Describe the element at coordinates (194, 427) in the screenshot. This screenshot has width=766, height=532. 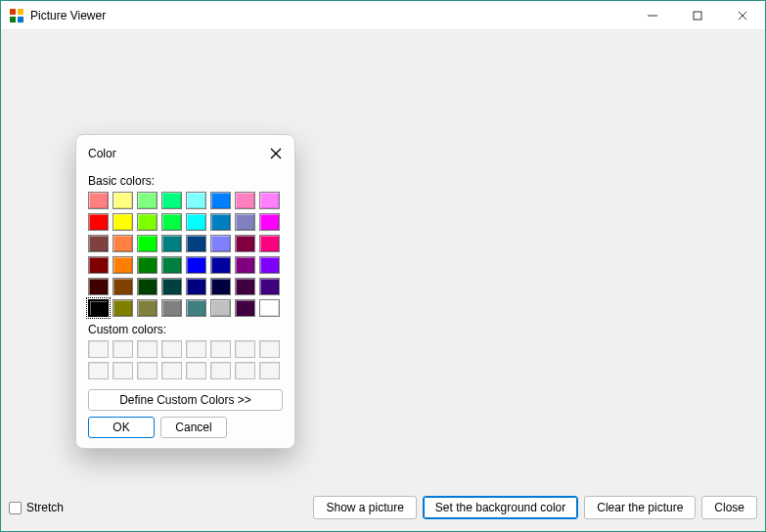
I see `cancel-button: Cancel` at that location.